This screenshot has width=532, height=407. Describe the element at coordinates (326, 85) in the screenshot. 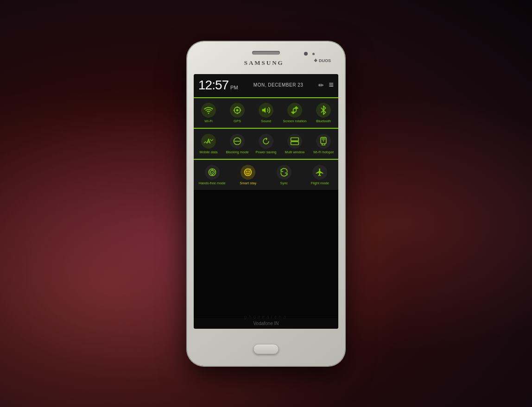

I see `header-icons: ✏ ≡` at that location.